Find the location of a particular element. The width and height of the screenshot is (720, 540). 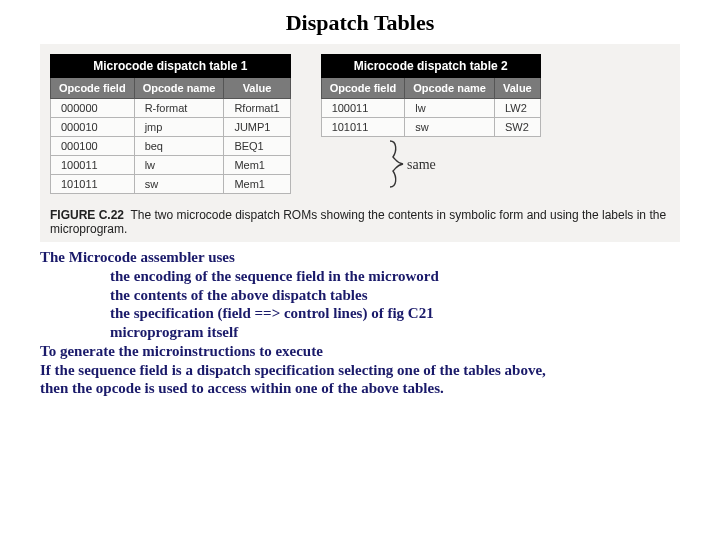

page-title: Dispatch Tables is located at coordinates (360, 23).